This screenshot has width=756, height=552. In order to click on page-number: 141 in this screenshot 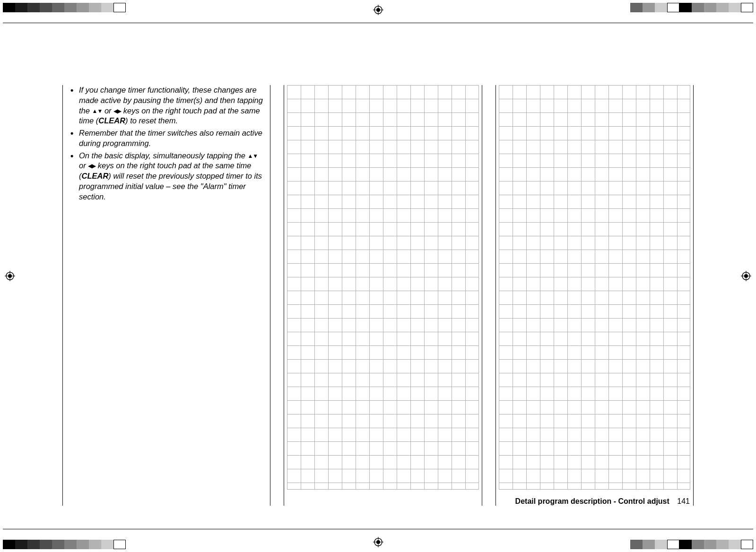, I will do `click(684, 501)`.